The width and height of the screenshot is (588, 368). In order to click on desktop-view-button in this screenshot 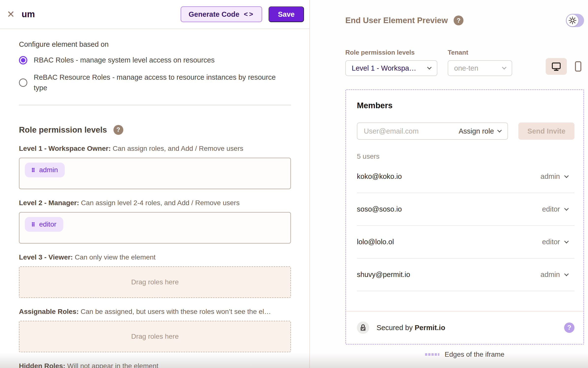, I will do `click(556, 66)`.